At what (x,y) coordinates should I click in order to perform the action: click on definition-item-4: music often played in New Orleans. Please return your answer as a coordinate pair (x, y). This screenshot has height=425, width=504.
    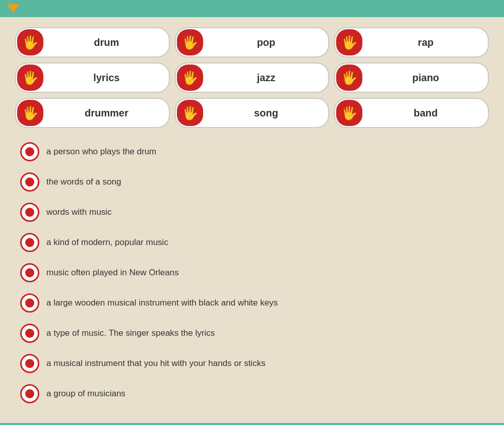
    Looking at the image, I should click on (255, 273).